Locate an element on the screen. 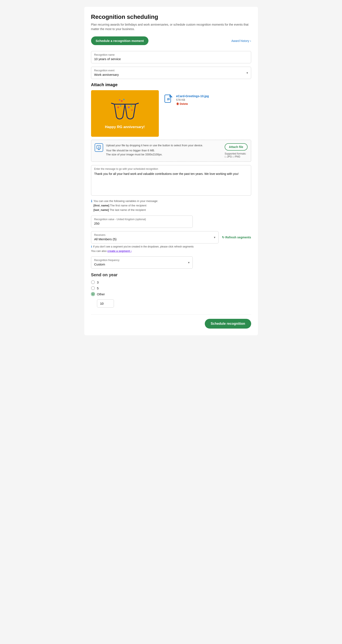  custom-year-input is located at coordinates (106, 304).